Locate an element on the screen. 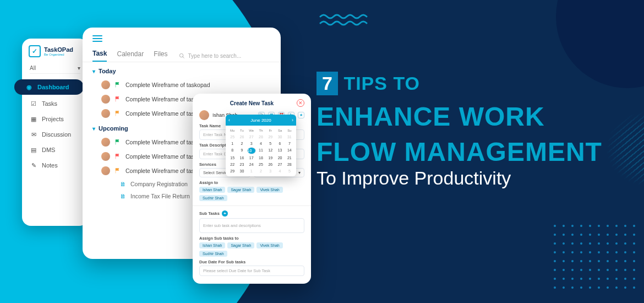 Image resolution: width=644 pixels, height=303 pixels. next-month-button: › is located at coordinates (293, 120).